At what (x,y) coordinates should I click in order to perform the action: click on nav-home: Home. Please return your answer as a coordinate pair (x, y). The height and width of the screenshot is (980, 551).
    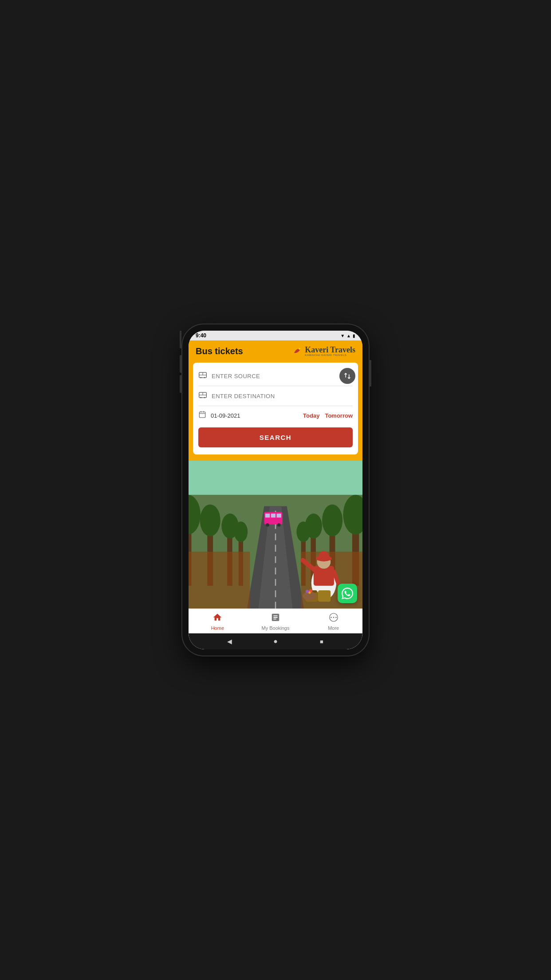
    Looking at the image, I should click on (217, 621).